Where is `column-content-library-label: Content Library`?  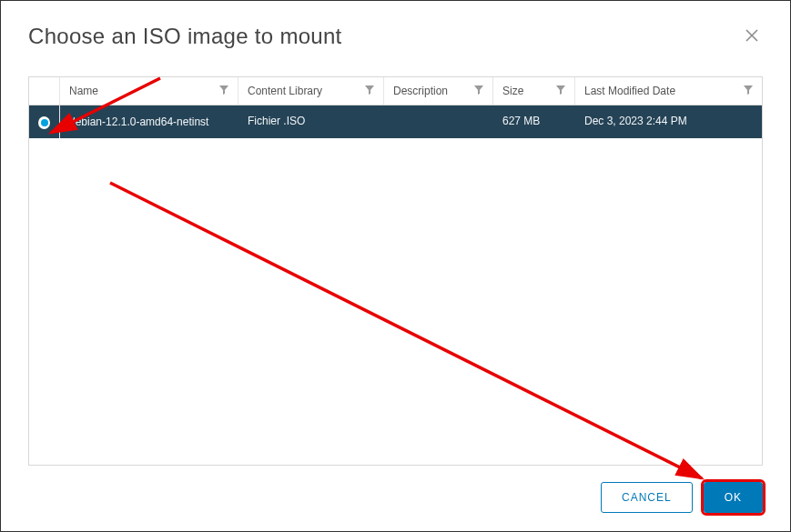
column-content-library-label: Content Library is located at coordinates (285, 91).